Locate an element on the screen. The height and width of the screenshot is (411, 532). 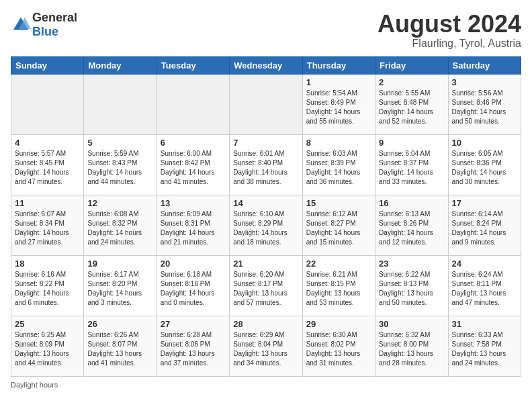
day-number: 3 is located at coordinates (485, 82).